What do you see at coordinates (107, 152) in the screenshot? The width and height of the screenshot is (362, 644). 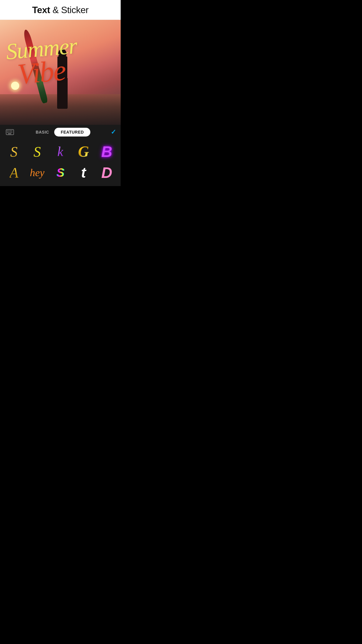 I see `font-item-4: B` at bounding box center [107, 152].